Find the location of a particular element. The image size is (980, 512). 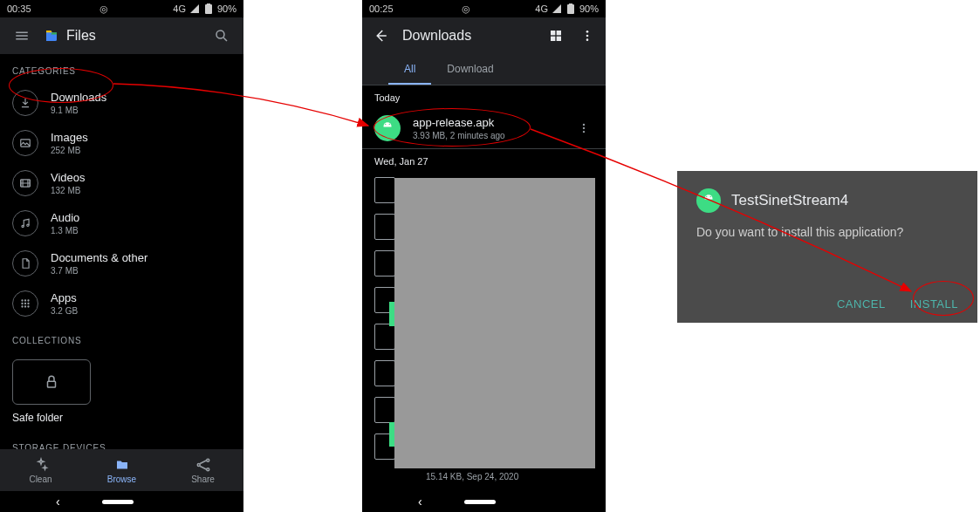

nav-browse: Browse is located at coordinates (122, 470).